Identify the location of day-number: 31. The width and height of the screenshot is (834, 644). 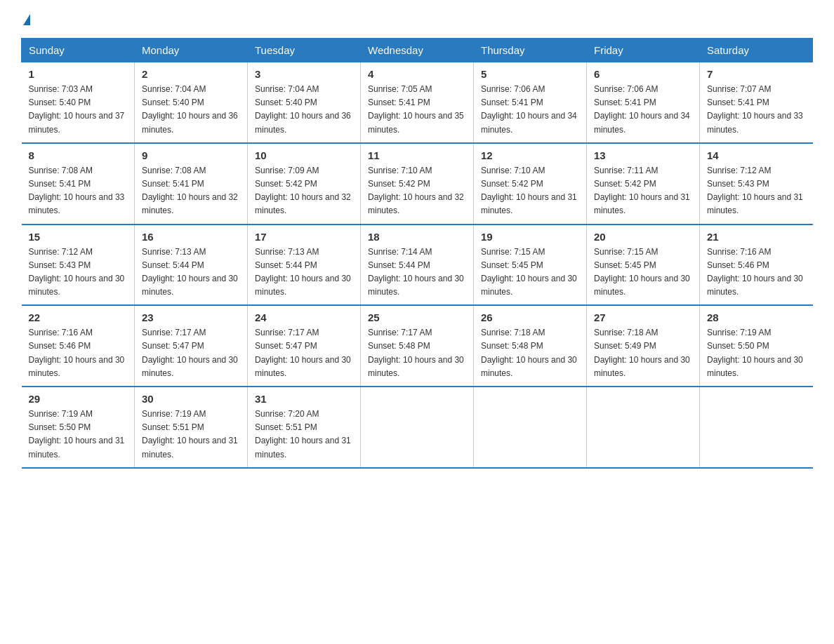
(304, 398).